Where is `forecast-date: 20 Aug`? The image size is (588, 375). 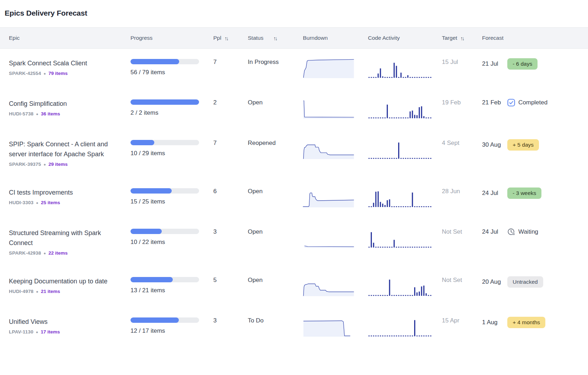 forecast-date: 20 Aug is located at coordinates (492, 282).